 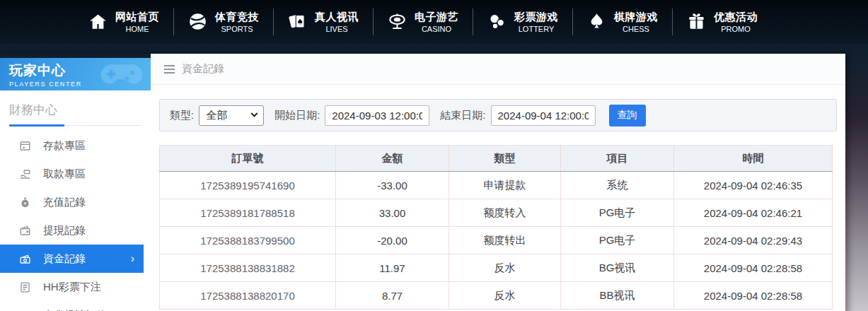 I want to click on end-date-label: 結束日期:, so click(x=463, y=116).